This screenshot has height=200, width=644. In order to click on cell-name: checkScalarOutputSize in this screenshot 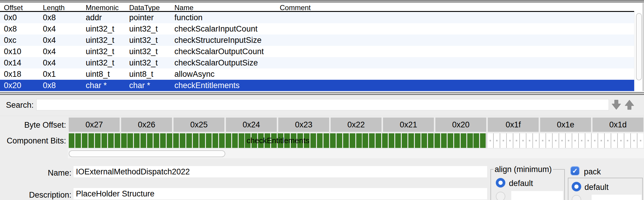, I will do `click(216, 63)`.